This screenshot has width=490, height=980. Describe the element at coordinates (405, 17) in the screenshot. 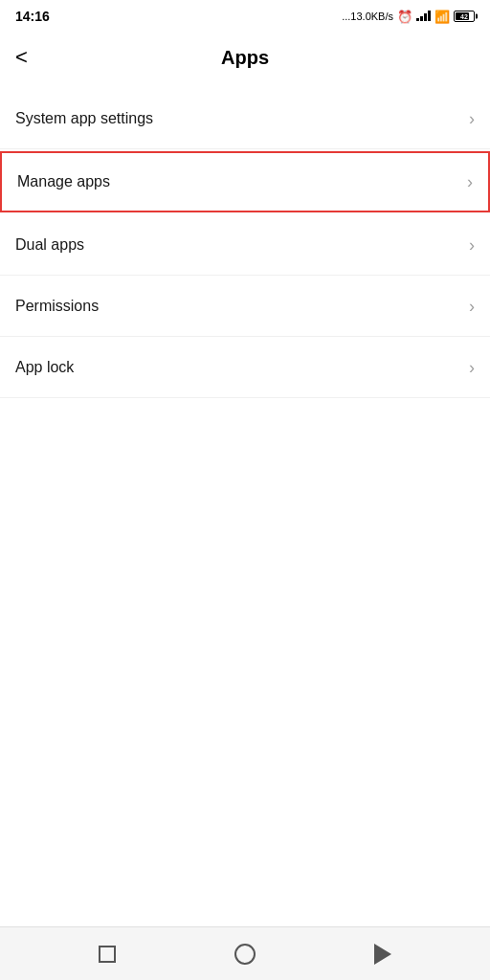

I see `alarm-icon: ⏰` at that location.